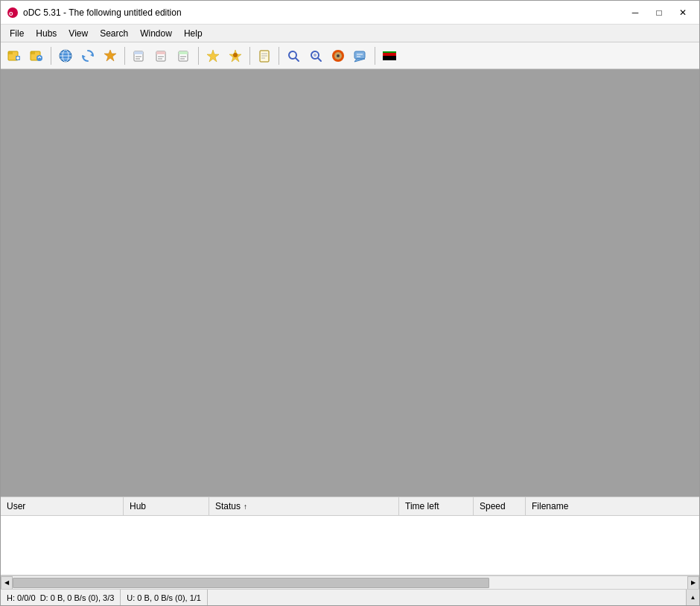 The height and width of the screenshot is (606, 700). What do you see at coordinates (13, 13) in the screenshot?
I see `app-icon: o` at bounding box center [13, 13].